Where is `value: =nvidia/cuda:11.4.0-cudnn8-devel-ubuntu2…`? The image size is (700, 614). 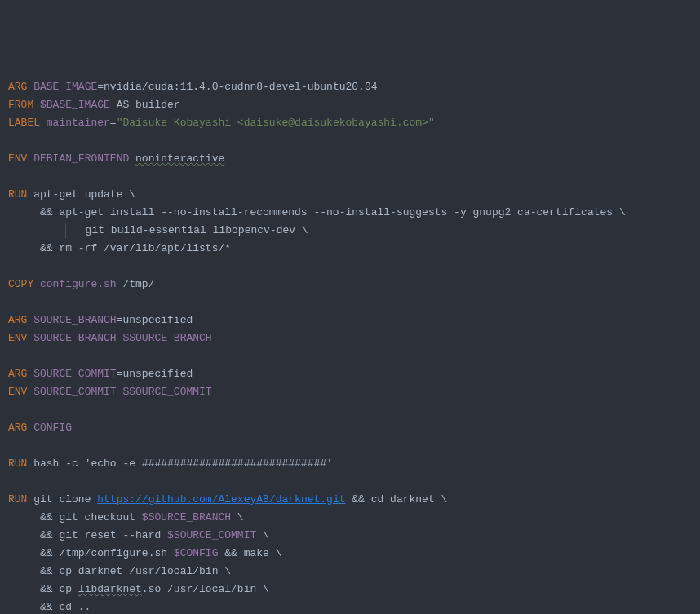 value: =nvidia/cuda:11.4.0-cudnn8-devel-ubuntu2… is located at coordinates (237, 86).